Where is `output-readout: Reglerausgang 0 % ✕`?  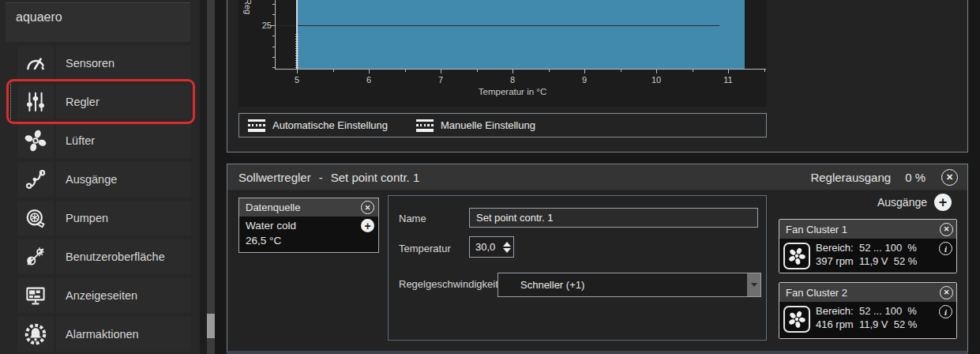 output-readout: Reglerausgang 0 % ✕ is located at coordinates (884, 177).